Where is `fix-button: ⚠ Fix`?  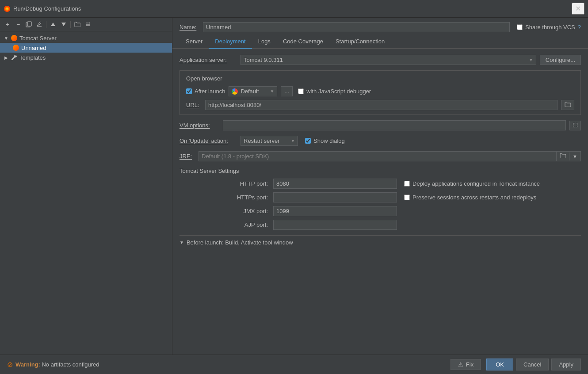
fix-button: ⚠ Fix is located at coordinates (466, 364).